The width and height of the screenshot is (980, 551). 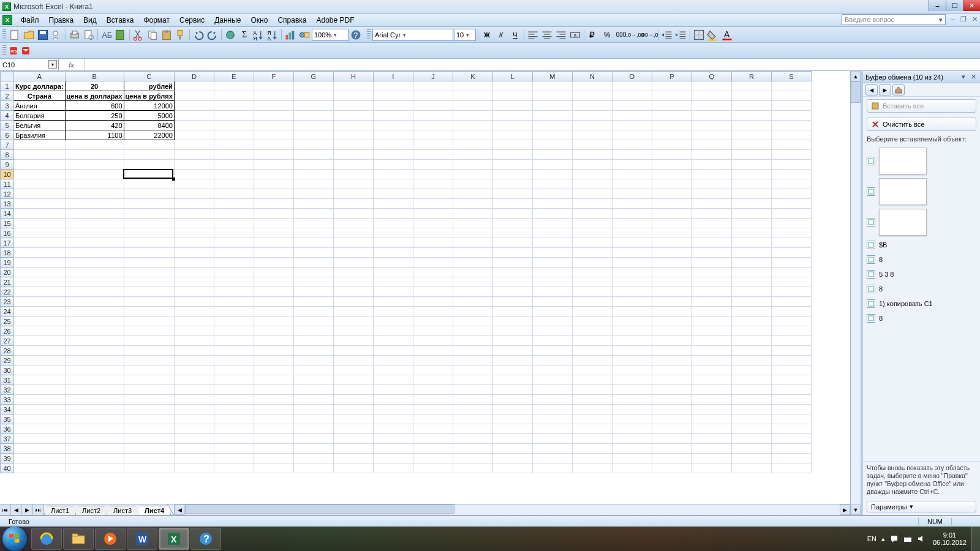 I want to click on cell-F38, so click(x=273, y=449).